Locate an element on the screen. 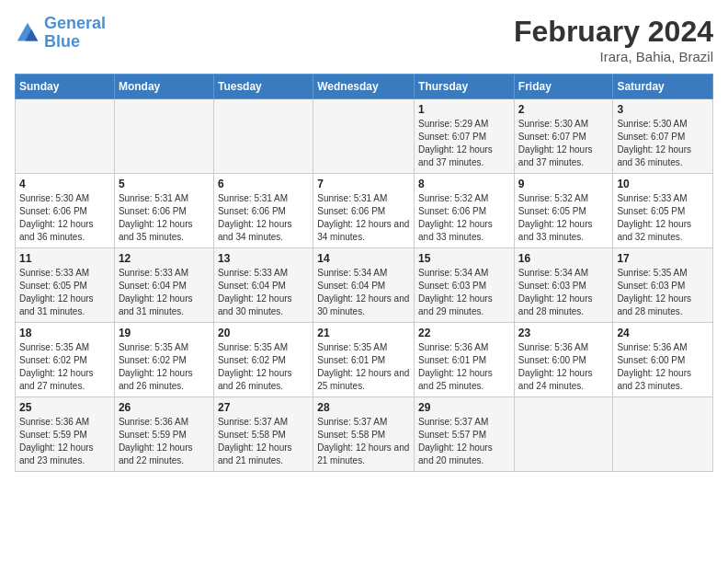 Image resolution: width=728 pixels, height=563 pixels. header-tuesday: Tuesday is located at coordinates (263, 86).